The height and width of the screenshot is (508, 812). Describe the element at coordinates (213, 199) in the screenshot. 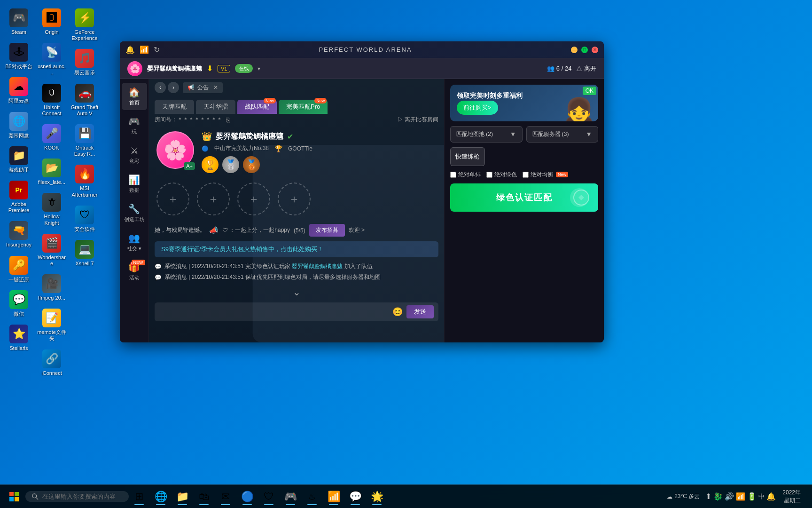

I see `team-slot-2: ＋` at that location.